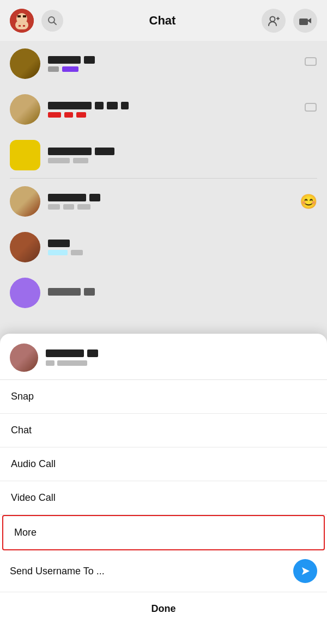  What do you see at coordinates (52, 21) in the screenshot?
I see `search-button` at bounding box center [52, 21].